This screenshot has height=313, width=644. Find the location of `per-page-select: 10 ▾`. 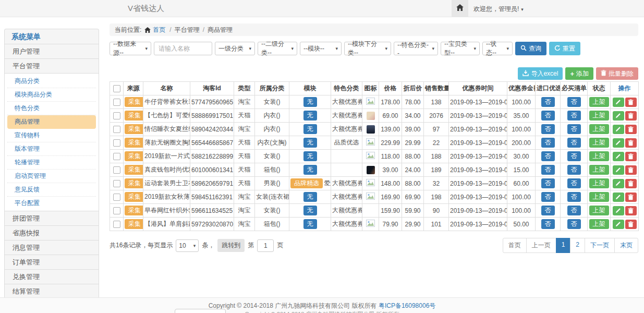

per-page-select: 10 ▾ is located at coordinates (187, 246).